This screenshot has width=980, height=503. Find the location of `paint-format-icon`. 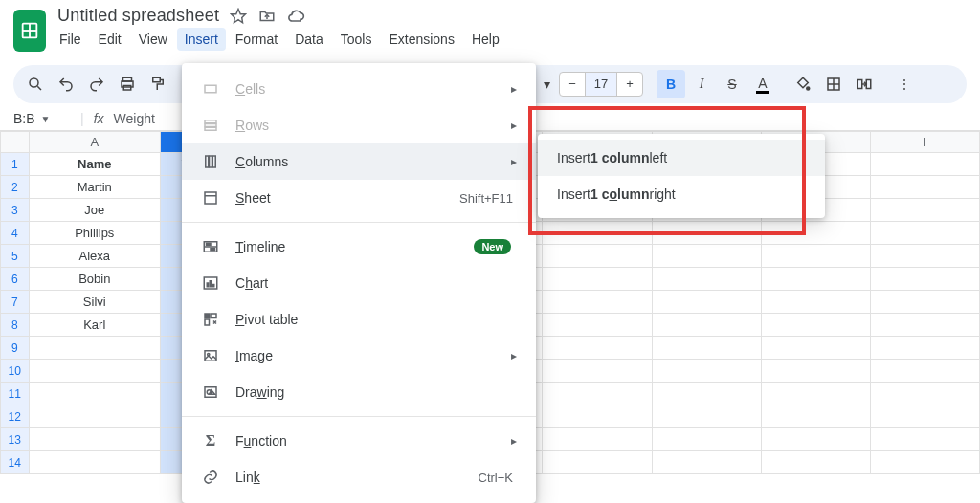

paint-format-icon is located at coordinates (158, 84).